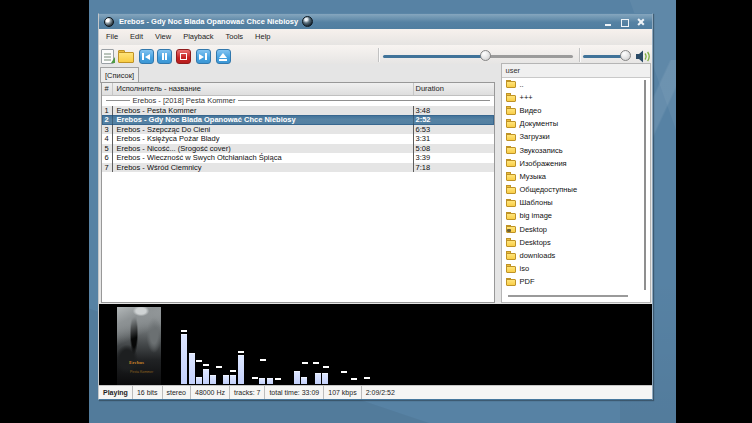 The height and width of the screenshot is (423, 752). Describe the element at coordinates (136, 362) in the screenshot. I see `album-art-logo: Erebos` at that location.